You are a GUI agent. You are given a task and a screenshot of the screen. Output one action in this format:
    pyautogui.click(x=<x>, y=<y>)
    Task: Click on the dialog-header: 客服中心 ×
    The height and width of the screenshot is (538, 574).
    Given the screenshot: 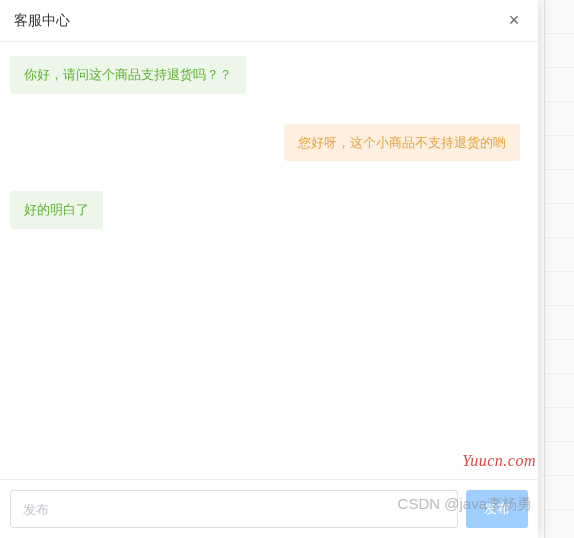 What is the action you would take?
    pyautogui.click(x=269, y=21)
    